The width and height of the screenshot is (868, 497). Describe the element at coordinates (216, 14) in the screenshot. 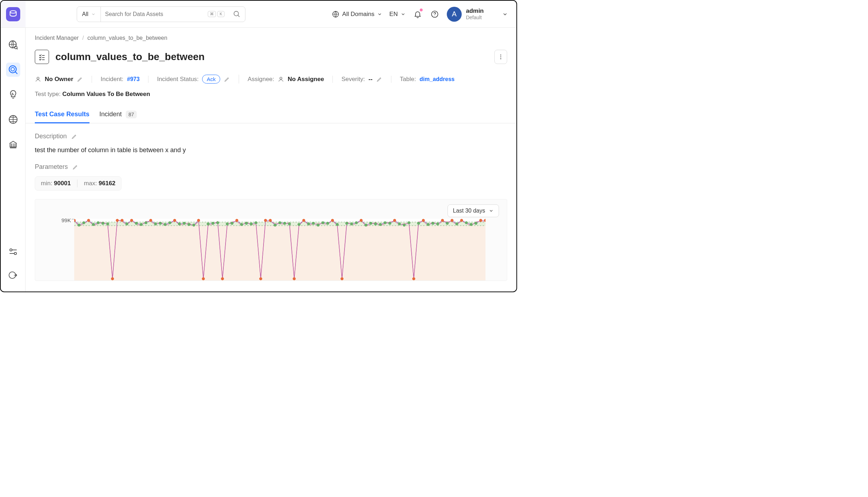

I see `search-kbd-hint: ⌘K` at that location.